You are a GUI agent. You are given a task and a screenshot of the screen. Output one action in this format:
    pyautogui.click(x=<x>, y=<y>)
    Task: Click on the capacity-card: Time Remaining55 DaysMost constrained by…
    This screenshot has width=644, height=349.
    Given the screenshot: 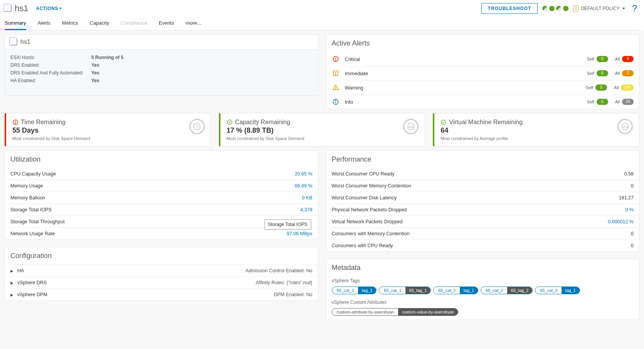 What is the action you would take?
    pyautogui.click(x=108, y=130)
    